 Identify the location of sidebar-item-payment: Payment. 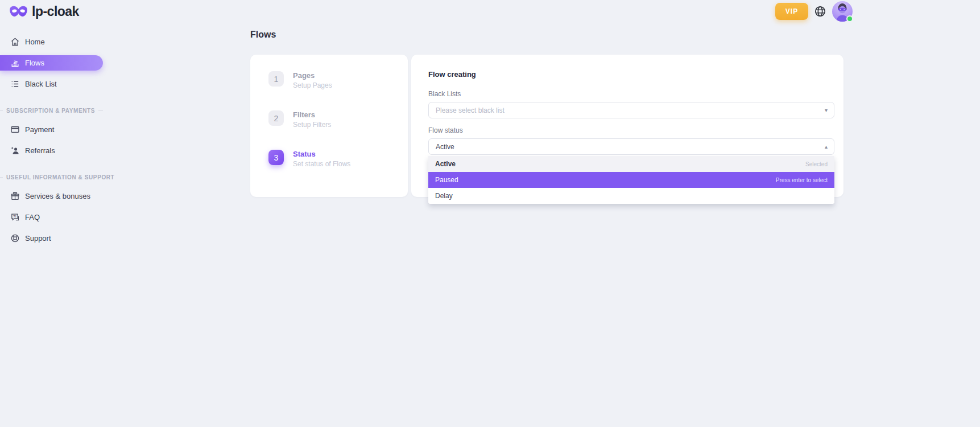
(51, 130).